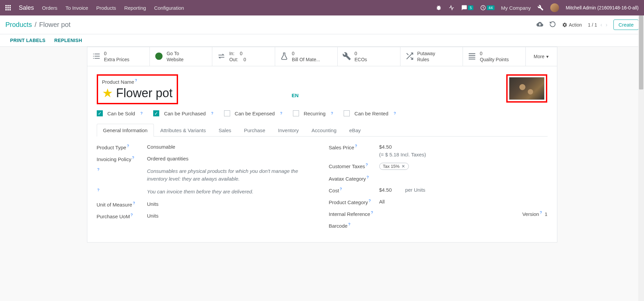 This screenshot has height=301, width=644. Describe the element at coordinates (572, 25) in the screenshot. I see `action-dropdown: Action` at that location.